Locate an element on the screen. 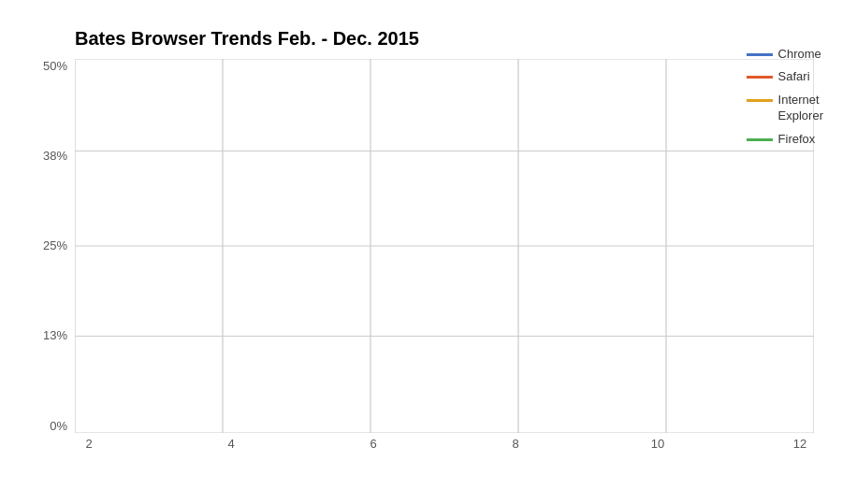  legend-ie: InternetExplorer is located at coordinates (785, 108).